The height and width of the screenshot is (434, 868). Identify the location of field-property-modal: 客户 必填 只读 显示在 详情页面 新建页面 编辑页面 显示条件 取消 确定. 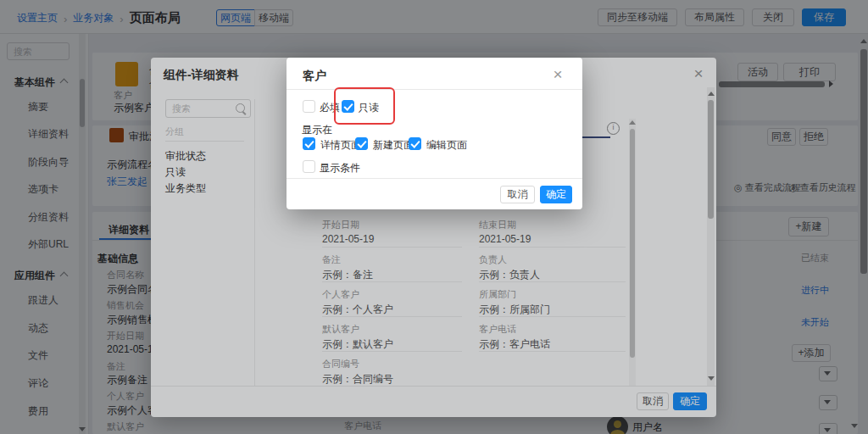
(434, 134).